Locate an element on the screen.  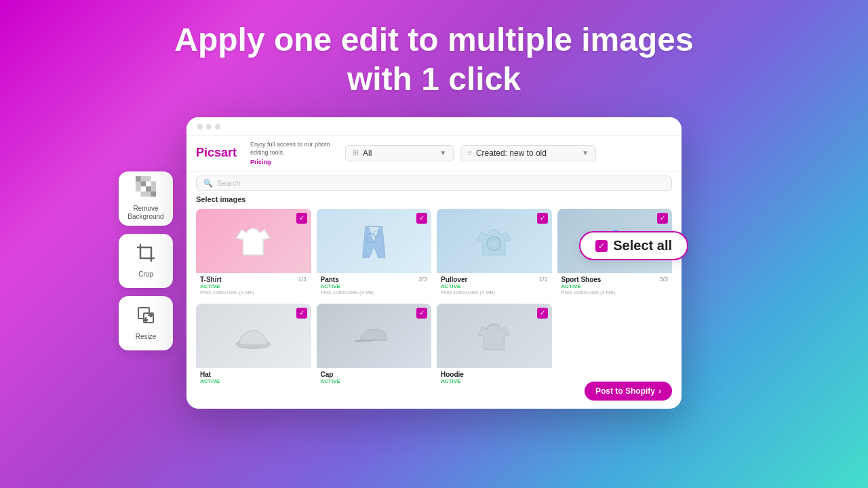
tshirt-info: T-Shirt 1/1 ACTIVE PNG 1080x1080 (3 MB) is located at coordinates (254, 286).